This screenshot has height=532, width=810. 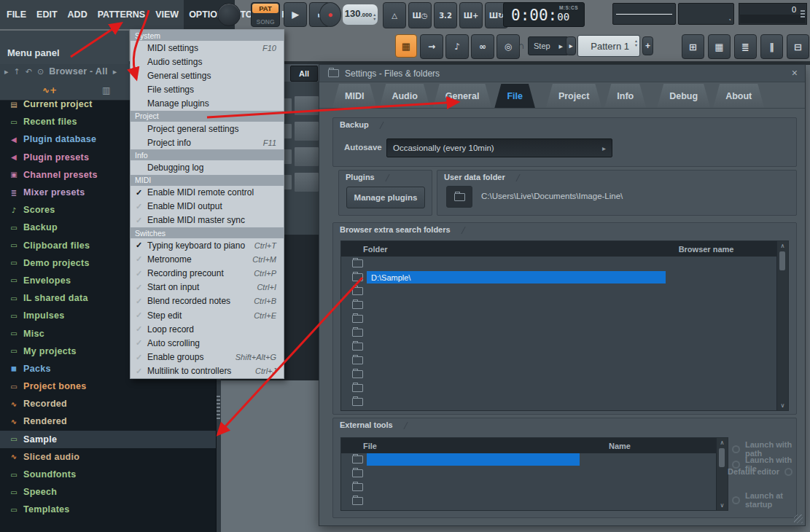 What do you see at coordinates (265, 22) in the screenshot?
I see `song-mode-label: SONG` at bounding box center [265, 22].